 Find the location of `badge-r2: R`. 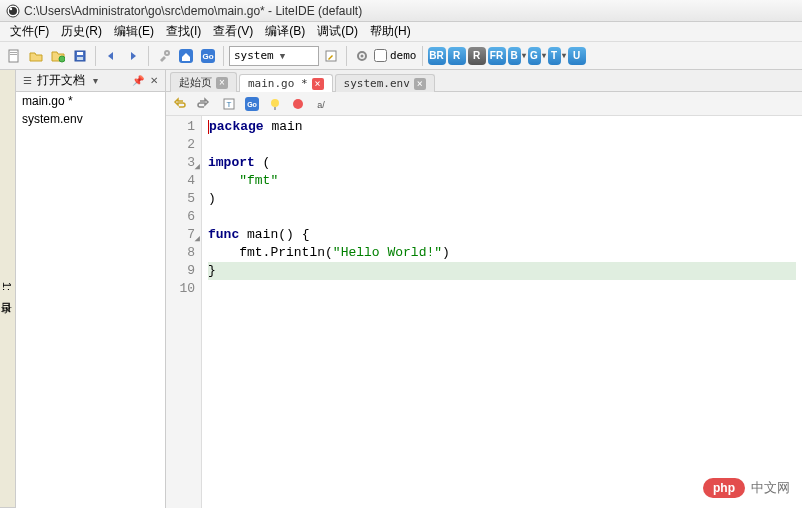

badge-r2: R is located at coordinates (477, 56).